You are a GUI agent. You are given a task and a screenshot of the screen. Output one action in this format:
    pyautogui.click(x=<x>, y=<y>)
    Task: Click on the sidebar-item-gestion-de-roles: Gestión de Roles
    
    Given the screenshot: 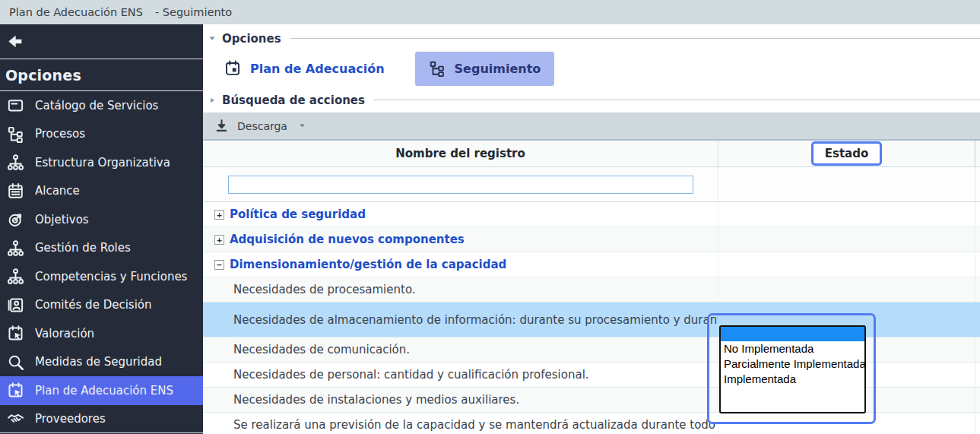 What is the action you would take?
    pyautogui.click(x=102, y=249)
    